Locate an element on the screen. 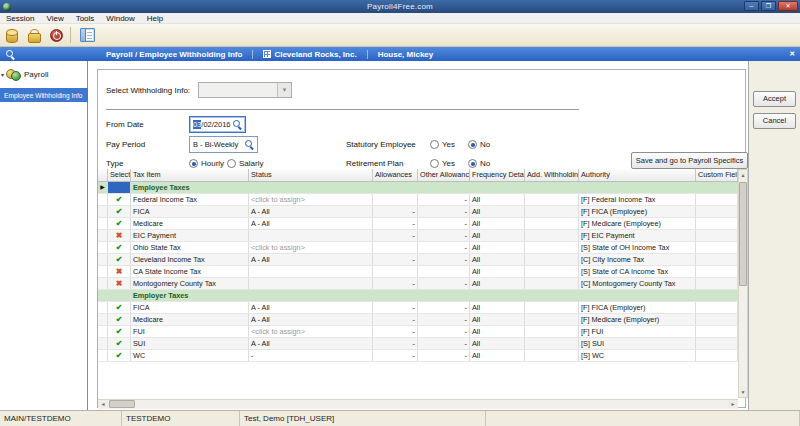 This screenshot has width=800, height=426. retirement-no-radio is located at coordinates (472, 164).